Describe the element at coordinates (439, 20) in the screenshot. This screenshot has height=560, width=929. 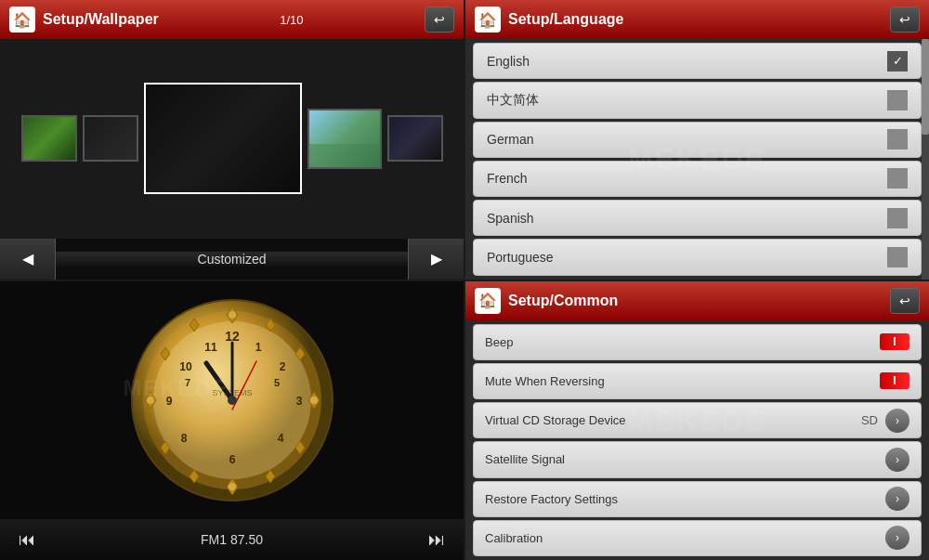
I see `wallpaper-back-button: ↩` at that location.